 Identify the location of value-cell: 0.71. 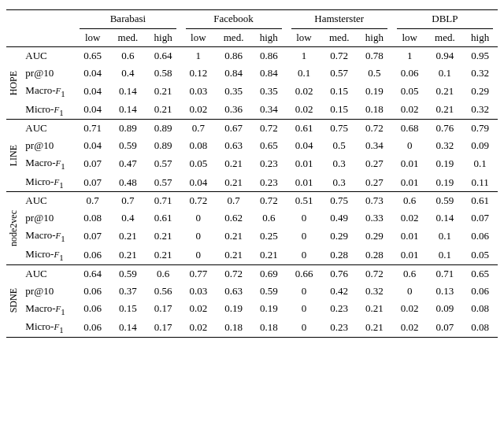
(444, 274).